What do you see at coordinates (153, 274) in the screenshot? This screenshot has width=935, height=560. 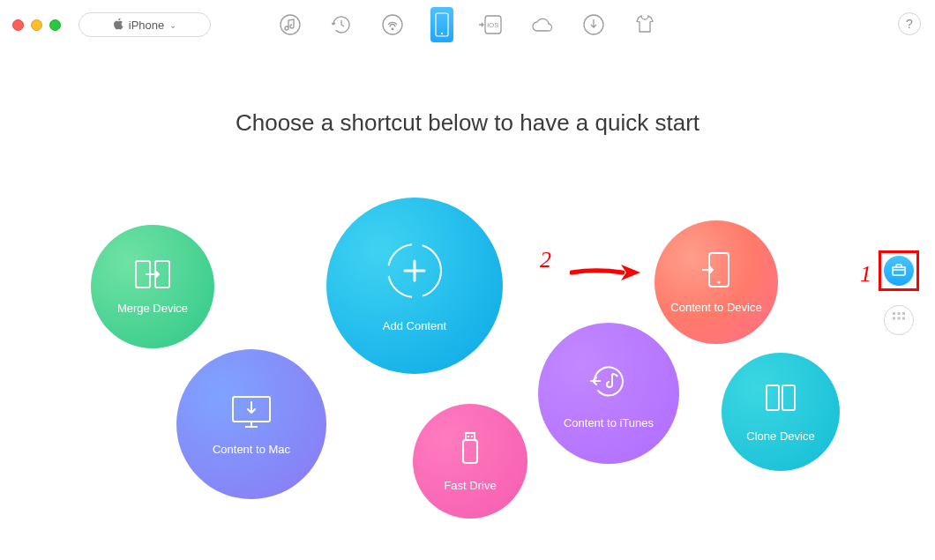 I see `merge-icon` at bounding box center [153, 274].